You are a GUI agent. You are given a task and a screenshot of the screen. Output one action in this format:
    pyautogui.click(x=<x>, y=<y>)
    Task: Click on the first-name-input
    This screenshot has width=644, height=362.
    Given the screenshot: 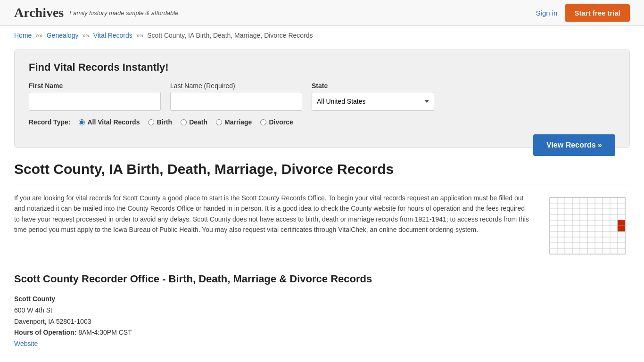 What is the action you would take?
    pyautogui.click(x=95, y=101)
    